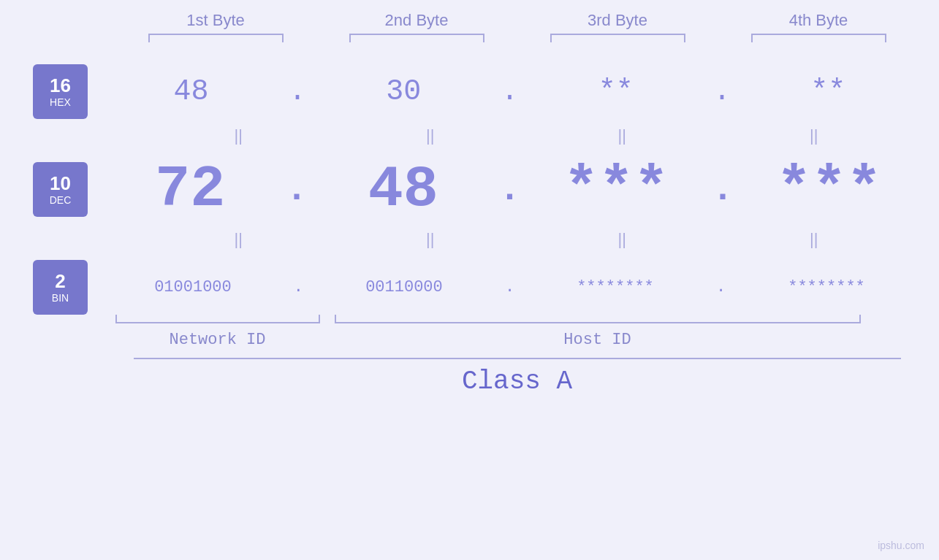 Image resolution: width=939 pixels, height=560 pixels. Describe the element at coordinates (60, 298) in the screenshot. I see `bin-badge-label: BIN` at that location.